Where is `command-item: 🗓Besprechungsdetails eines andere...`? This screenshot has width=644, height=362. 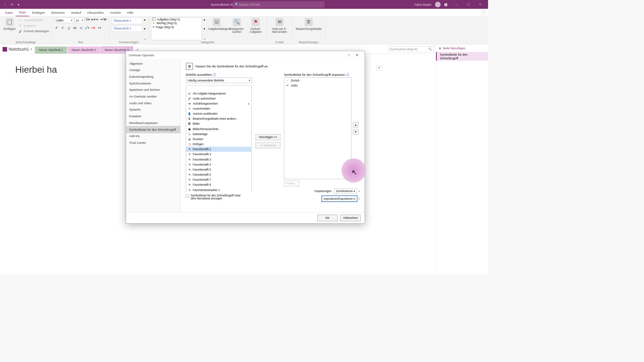 command-item: 🗓Besprechungsdetails eines andere... is located at coordinates (219, 119).